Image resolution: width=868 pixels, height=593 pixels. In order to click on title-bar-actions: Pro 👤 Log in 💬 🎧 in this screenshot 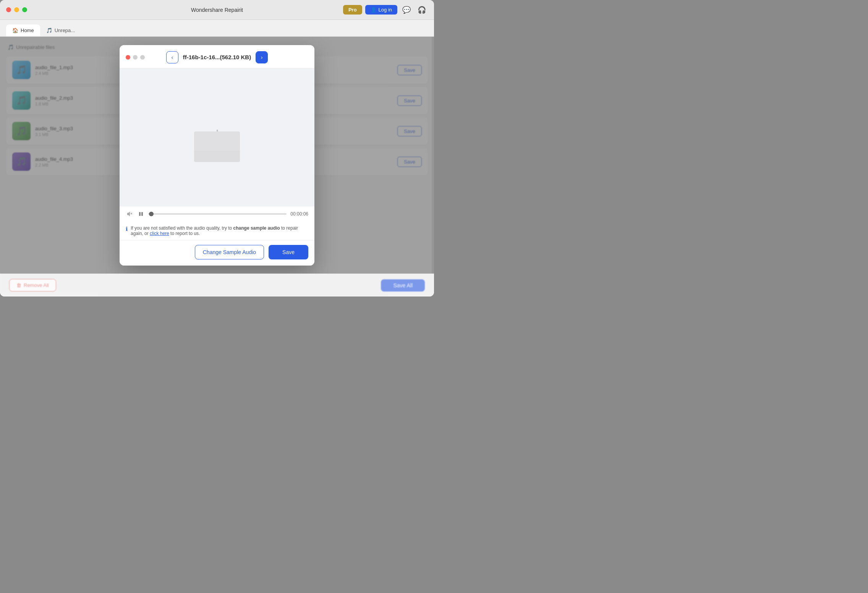, I will do `click(385, 10)`.